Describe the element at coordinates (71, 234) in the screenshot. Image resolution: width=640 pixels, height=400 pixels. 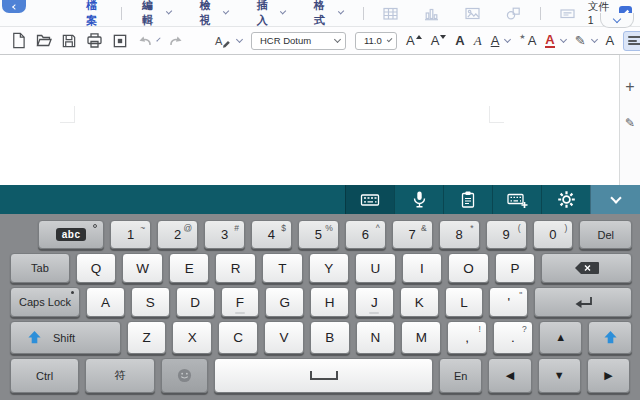
I see `key-abc: abc` at that location.